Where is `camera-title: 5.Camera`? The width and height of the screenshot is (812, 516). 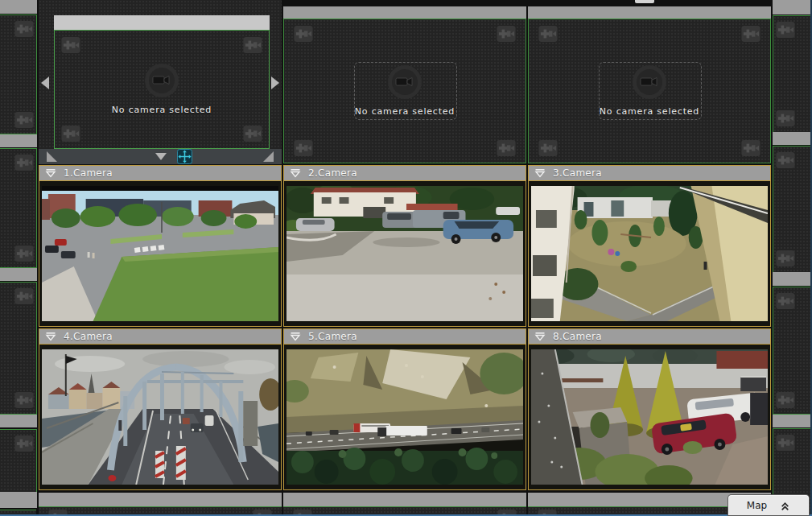
camera-title: 5.Camera is located at coordinates (333, 336).